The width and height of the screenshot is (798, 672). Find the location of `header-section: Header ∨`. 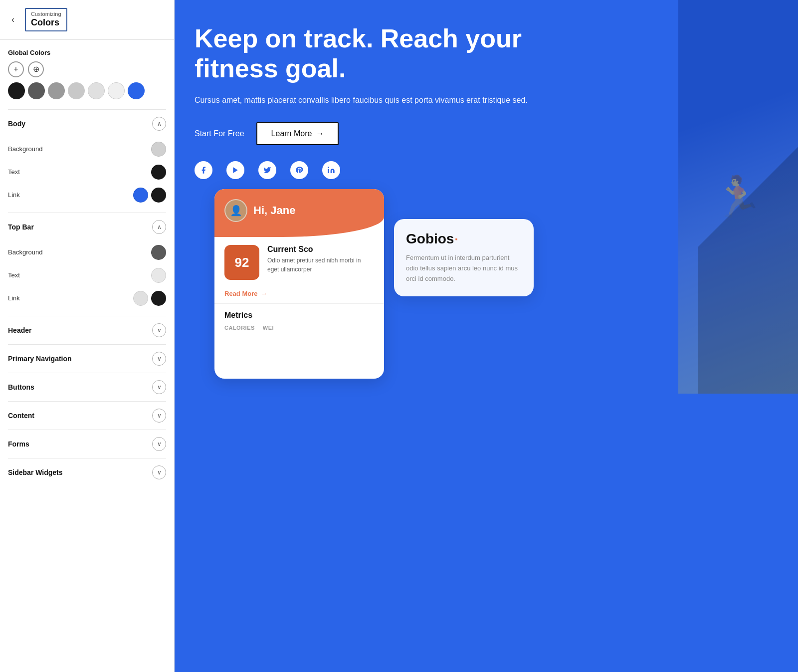

header-section: Header ∨ is located at coordinates (87, 330).